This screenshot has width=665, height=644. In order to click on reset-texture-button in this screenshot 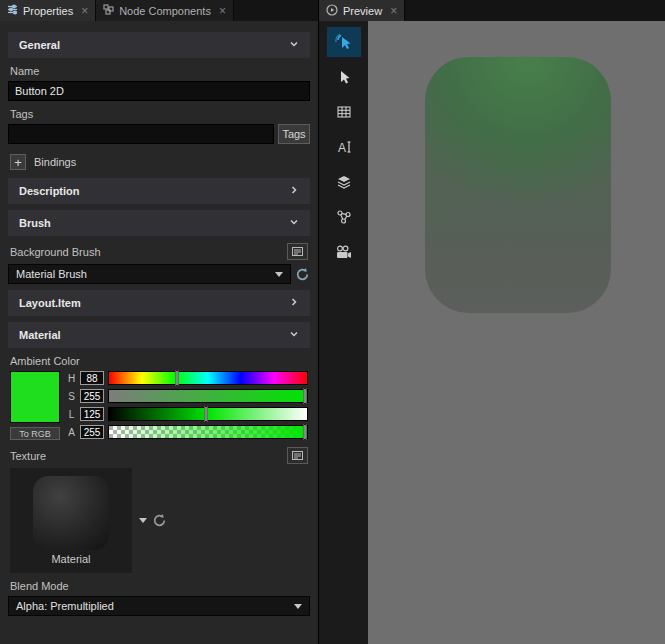, I will do `click(160, 520)`.